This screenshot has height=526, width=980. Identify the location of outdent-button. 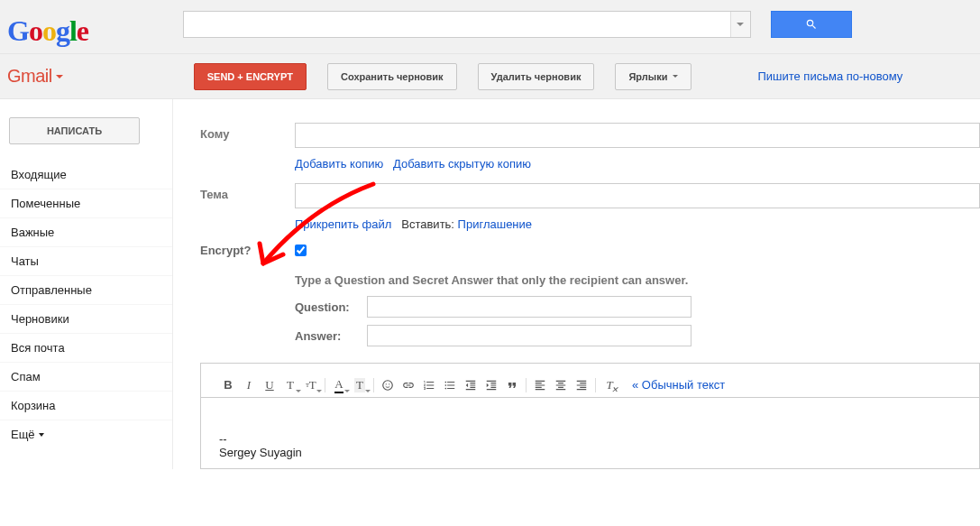
(471, 385).